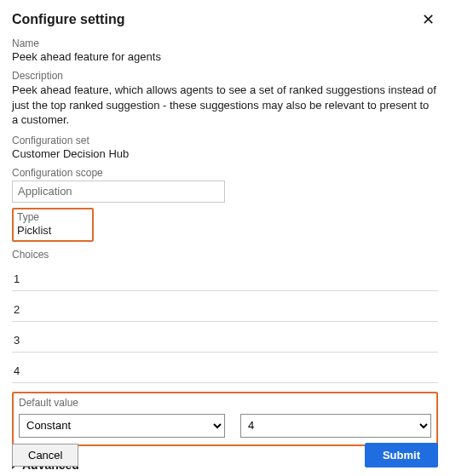 This screenshot has height=476, width=450. I want to click on type-highlight: Type Picklist, so click(53, 225).